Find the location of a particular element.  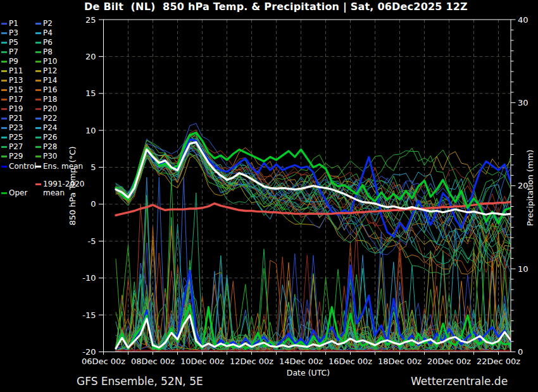

footer-model-label: GFS Ensemble, 52N, 5E is located at coordinates (140, 381).